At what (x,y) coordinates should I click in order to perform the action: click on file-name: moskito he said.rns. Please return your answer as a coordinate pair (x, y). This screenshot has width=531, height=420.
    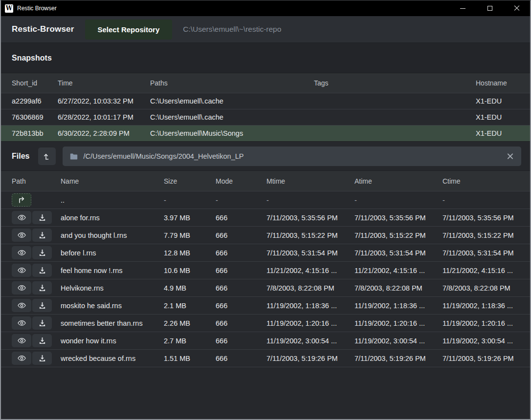
    Looking at the image, I should click on (112, 306).